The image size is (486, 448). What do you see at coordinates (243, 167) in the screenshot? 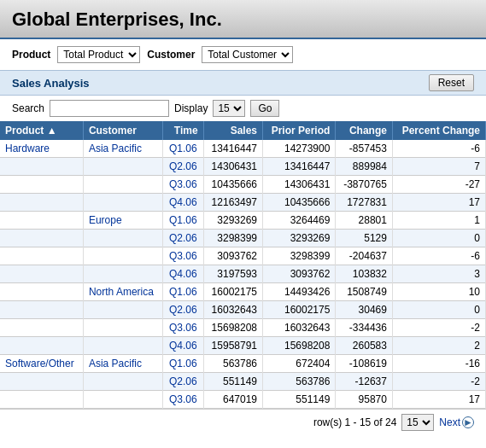
I see `table-row: Q2.0614306431134164478899847` at bounding box center [243, 167].